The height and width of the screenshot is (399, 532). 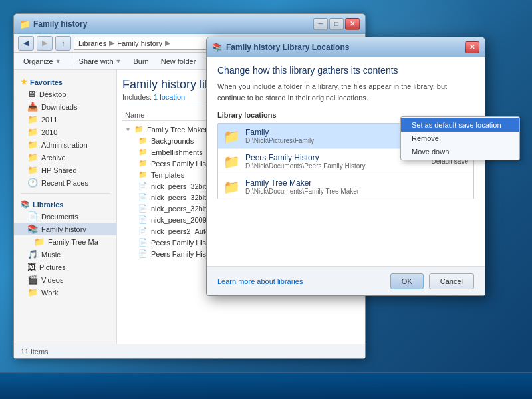 What do you see at coordinates (287, 47) in the screenshot?
I see `dialog-title-text: Family history Library Locations` at bounding box center [287, 47].